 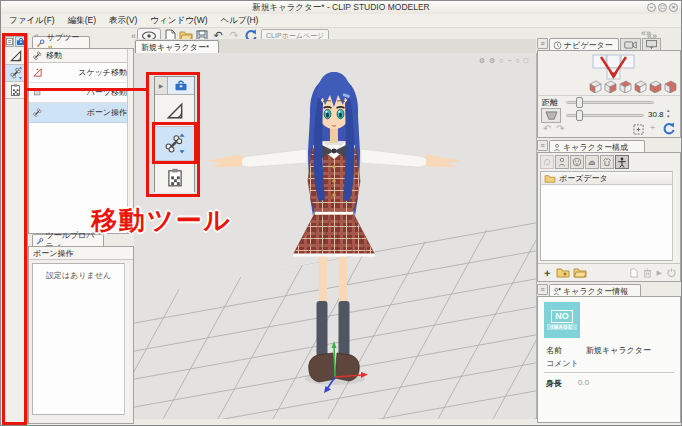 What do you see at coordinates (584, 178) in the screenshot?
I see `pose-data-label: ポーズデータ` at bounding box center [584, 178].